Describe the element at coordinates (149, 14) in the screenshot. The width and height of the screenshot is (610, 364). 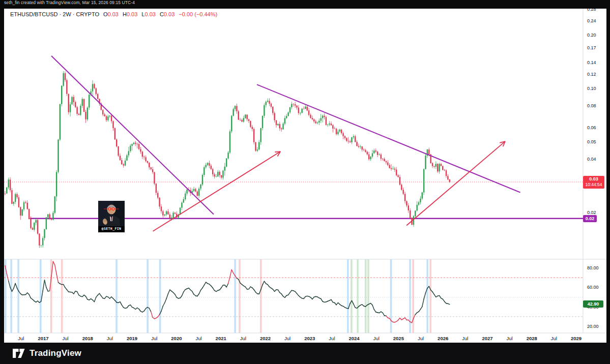
I see `ohlc-low: L0.03` at that location.